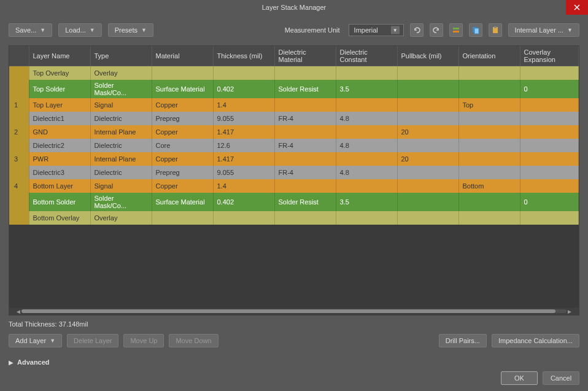 Image resolution: width=588 pixels, height=391 pixels. Describe the element at coordinates (60, 89) in the screenshot. I see `cell-name: Top Solder` at that location.